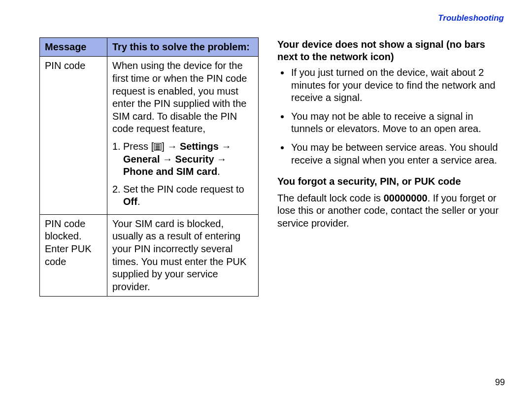  I want to click on step-number: 2., so click(118, 196).